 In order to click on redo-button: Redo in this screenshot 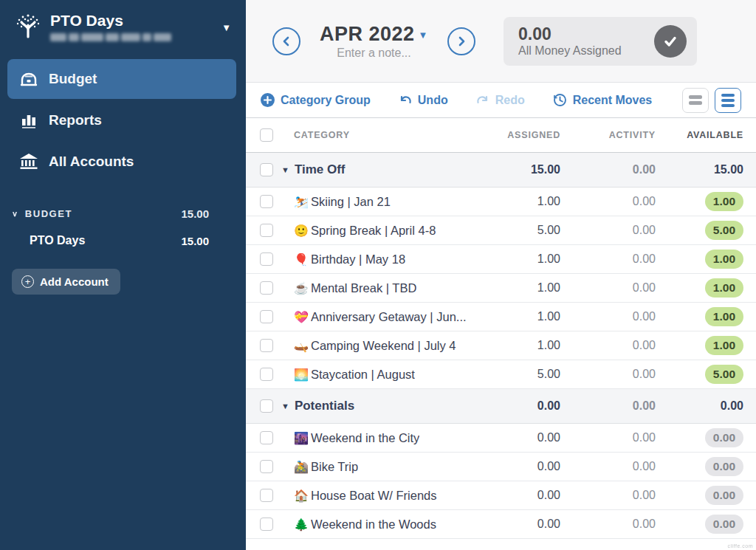, I will do `click(501, 100)`.